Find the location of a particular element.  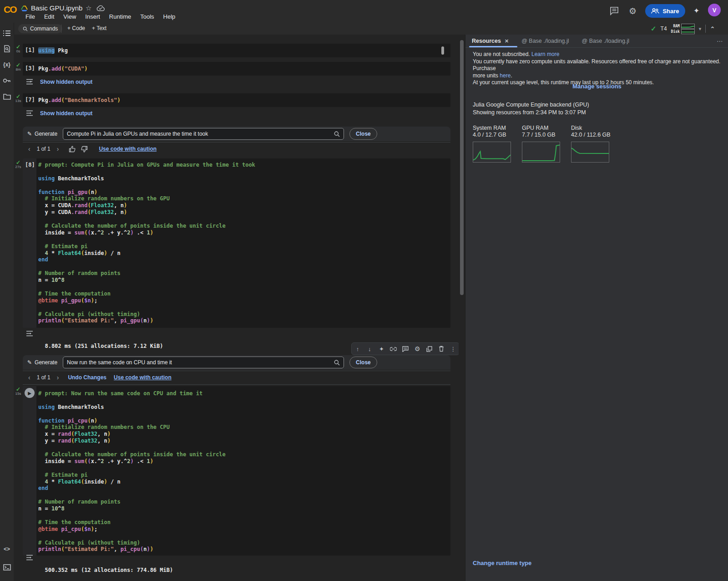

code-cell-1: [1] using Pkg is located at coordinates (237, 51).